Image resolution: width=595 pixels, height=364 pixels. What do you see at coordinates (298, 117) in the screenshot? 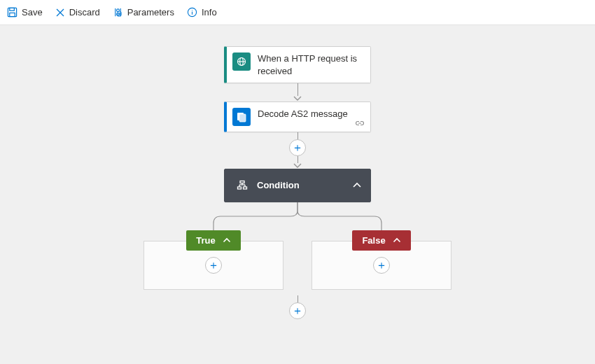
I see `action-card-decode-as2: Decode AS2 message` at bounding box center [298, 117].